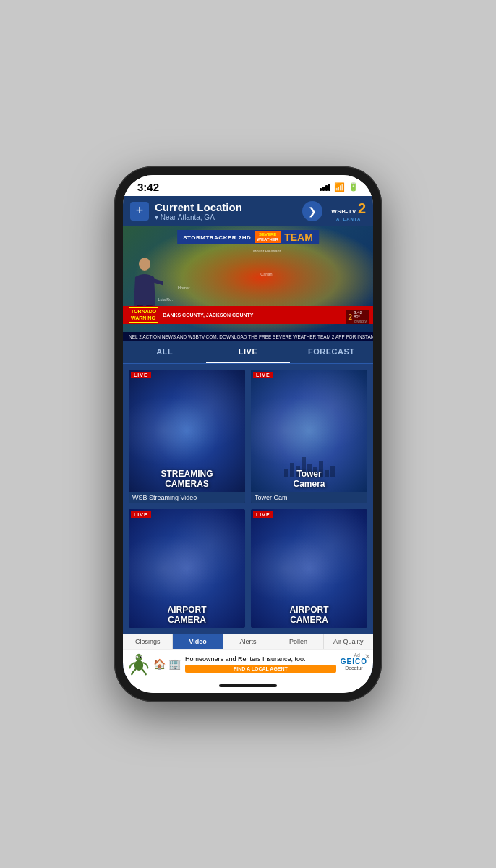 This screenshot has height=868, width=496. What do you see at coordinates (357, 655) in the screenshot?
I see `ad-sponsored-label: Ad` at bounding box center [357, 655].